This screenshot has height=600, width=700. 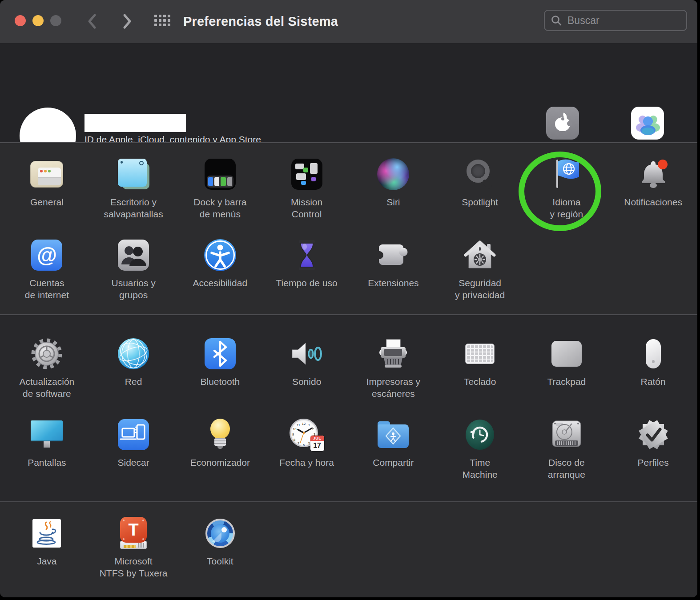 What do you see at coordinates (133, 255) in the screenshot?
I see `users-groups-icon` at bounding box center [133, 255].